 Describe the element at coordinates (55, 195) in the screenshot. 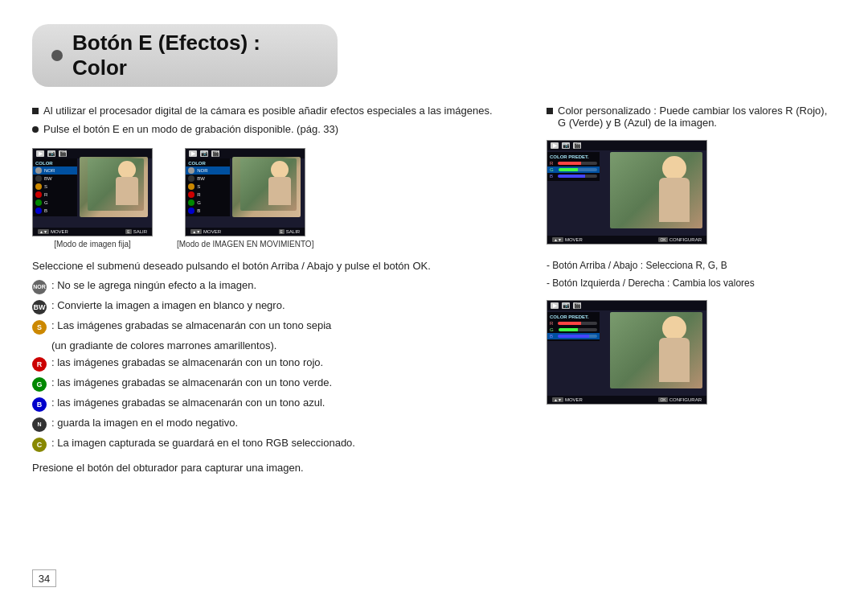

I see `cam-menu-r: R` at that location.